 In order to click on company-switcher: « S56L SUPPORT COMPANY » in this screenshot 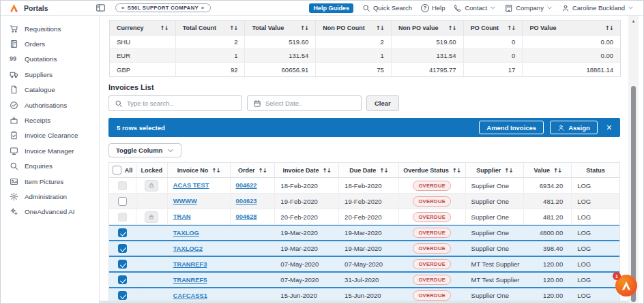, I will do `click(163, 8)`.